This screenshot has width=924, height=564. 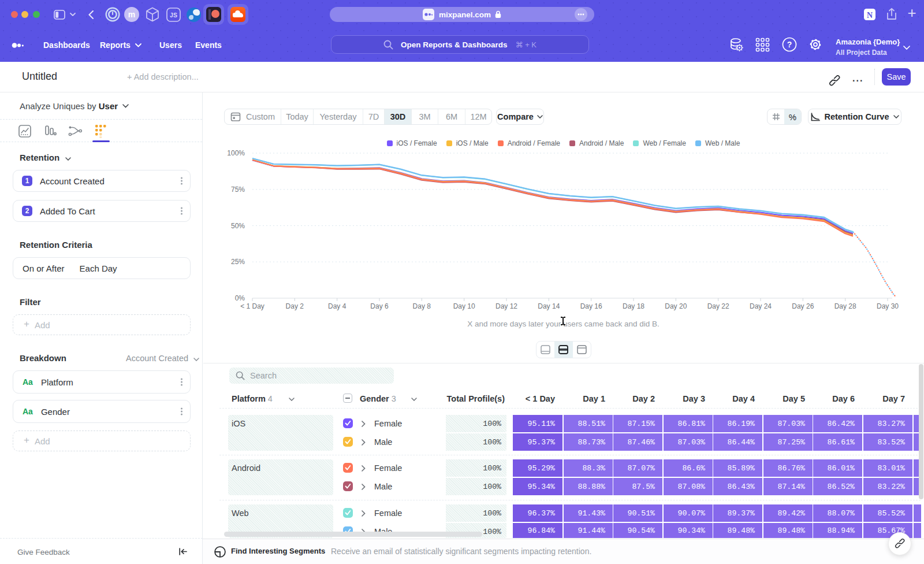 What do you see at coordinates (591, 306) in the screenshot?
I see `svg-text: Day 16` at bounding box center [591, 306].